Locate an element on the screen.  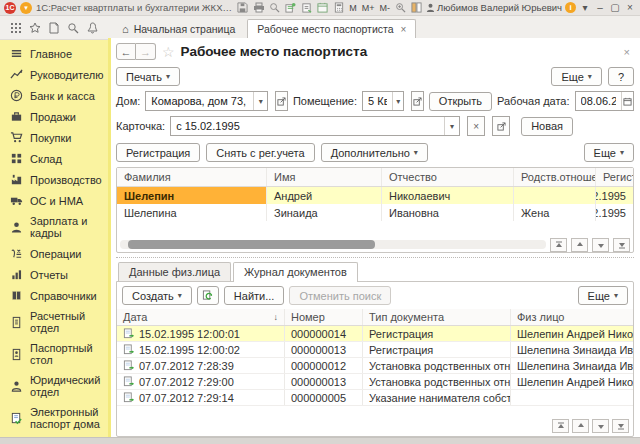
room-input is located at coordinates (378, 101).